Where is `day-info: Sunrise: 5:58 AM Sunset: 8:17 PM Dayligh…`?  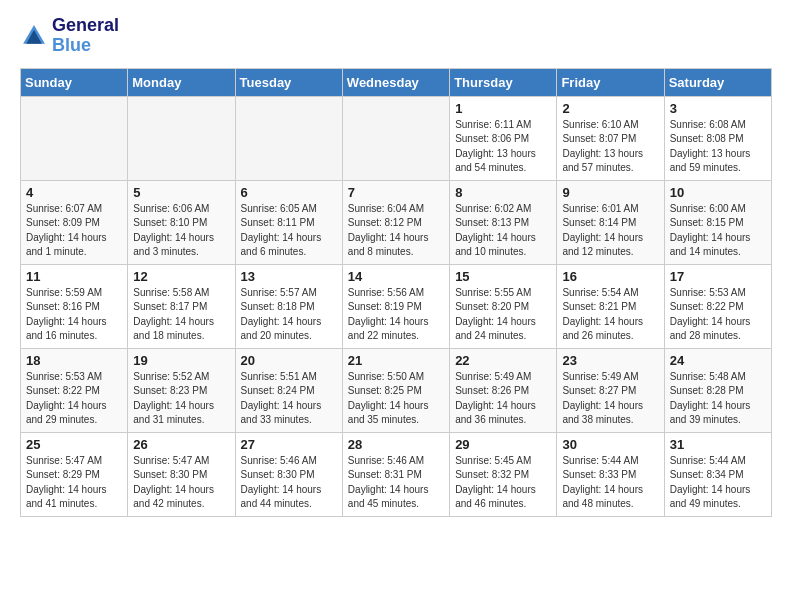
day-info: Sunrise: 5:58 AM Sunset: 8:17 PM Dayligh… is located at coordinates (181, 315).